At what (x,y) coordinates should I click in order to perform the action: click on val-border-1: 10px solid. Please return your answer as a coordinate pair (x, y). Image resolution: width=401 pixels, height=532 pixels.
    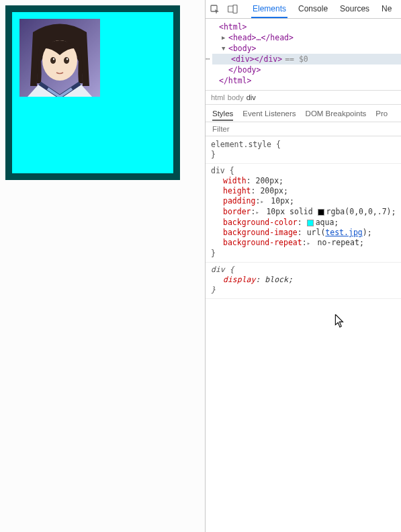
    Looking at the image, I should click on (292, 212).